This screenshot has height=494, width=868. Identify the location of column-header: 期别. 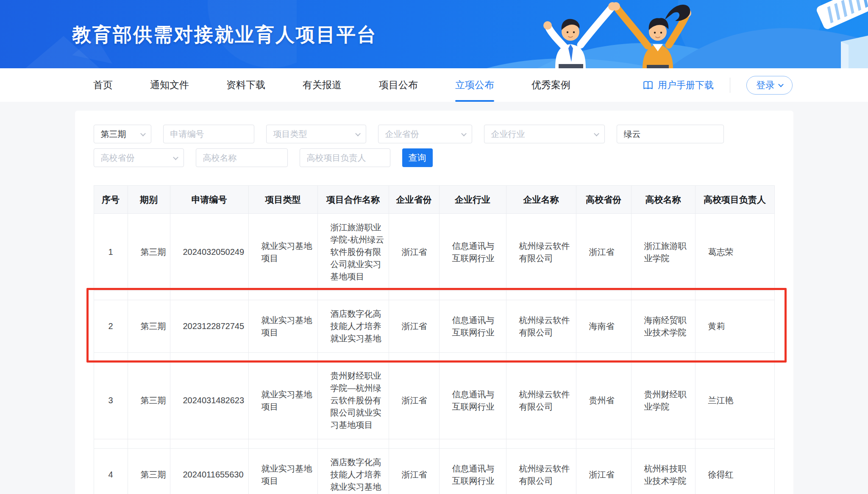
(149, 200).